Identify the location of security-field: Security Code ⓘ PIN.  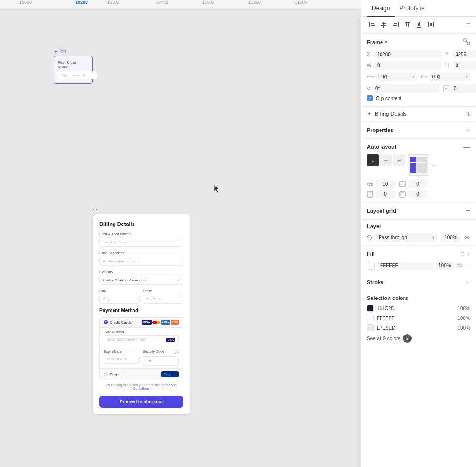
(161, 357).